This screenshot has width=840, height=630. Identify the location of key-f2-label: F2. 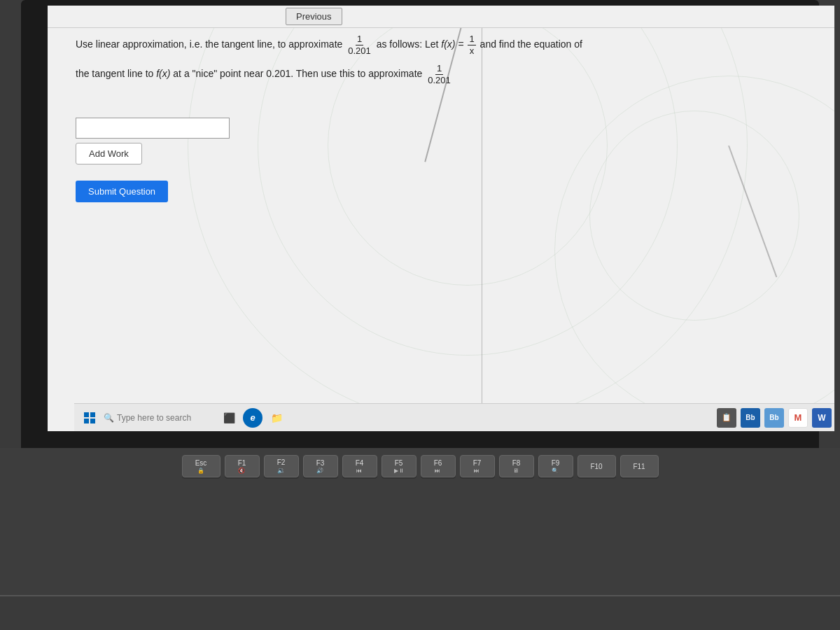
(281, 462).